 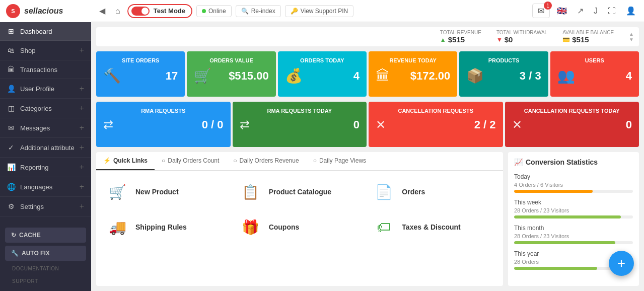 What do you see at coordinates (300, 124) in the screenshot?
I see `stat-card-rma-requests-today: RMA REQUESTS TODAY ⇄ 0` at bounding box center [300, 124].